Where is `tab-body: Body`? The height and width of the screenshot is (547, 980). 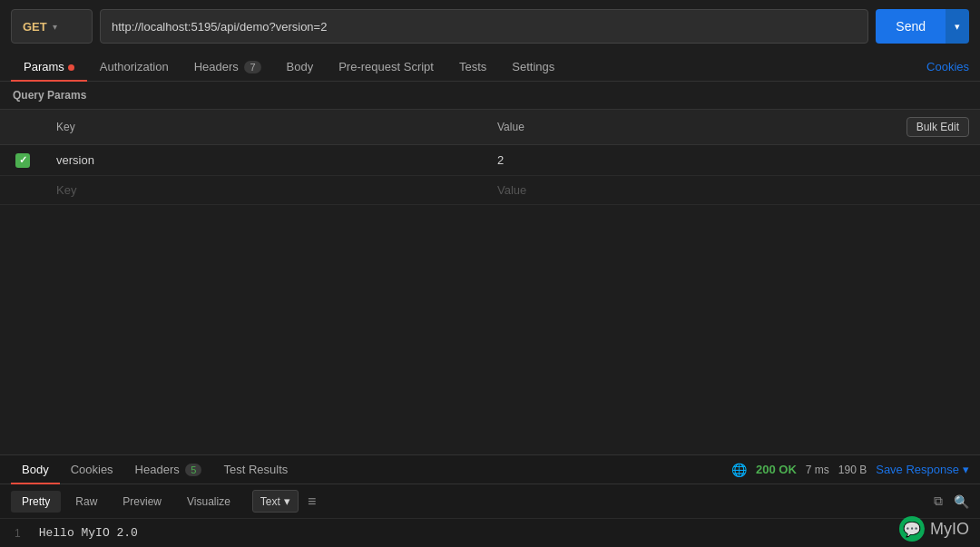
tab-body: Body is located at coordinates (300, 67).